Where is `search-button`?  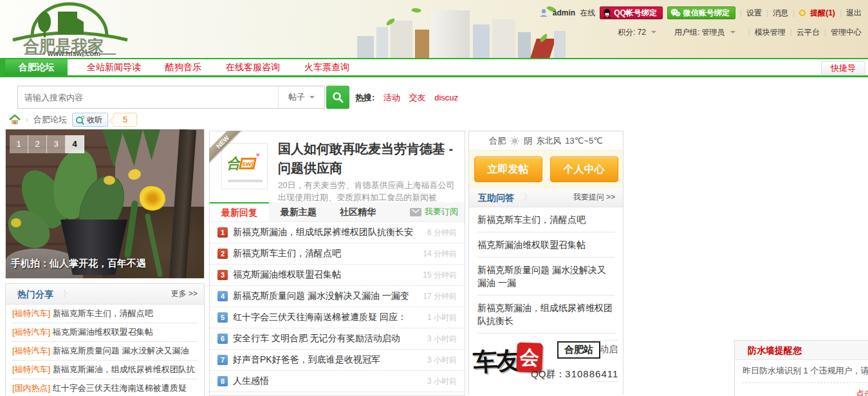
search-button is located at coordinates (338, 97).